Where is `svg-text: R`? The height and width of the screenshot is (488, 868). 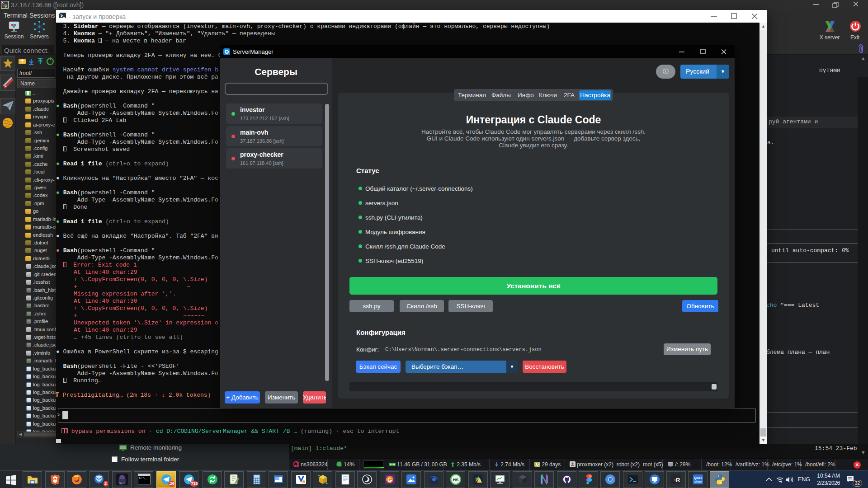 svg-text: R is located at coordinates (678, 480).